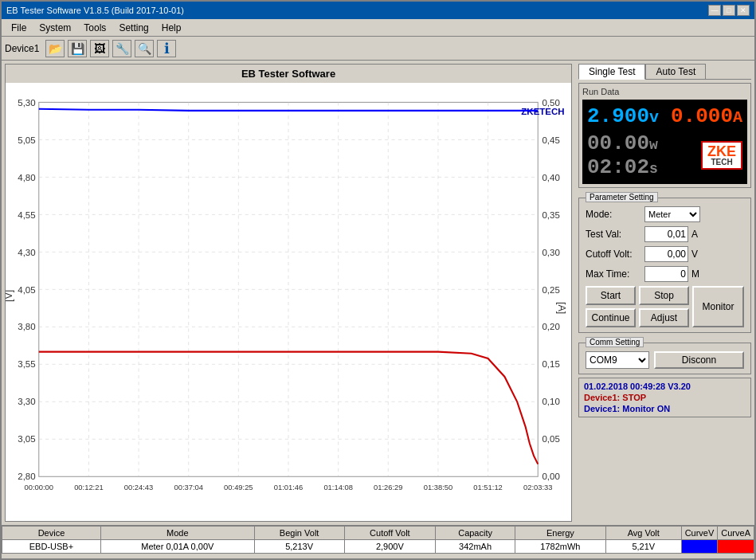  What do you see at coordinates (644, 546) in the screenshot?
I see `cell-avg-volt: 5,21V` at bounding box center [644, 546].